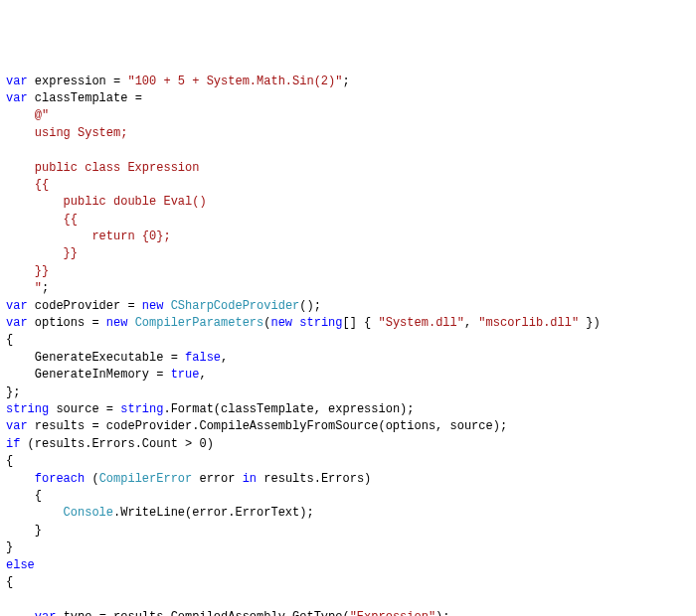 Image resolution: width=696 pixels, height=616 pixels. What do you see at coordinates (590, 323) in the screenshot?
I see `code-token: })` at bounding box center [590, 323].